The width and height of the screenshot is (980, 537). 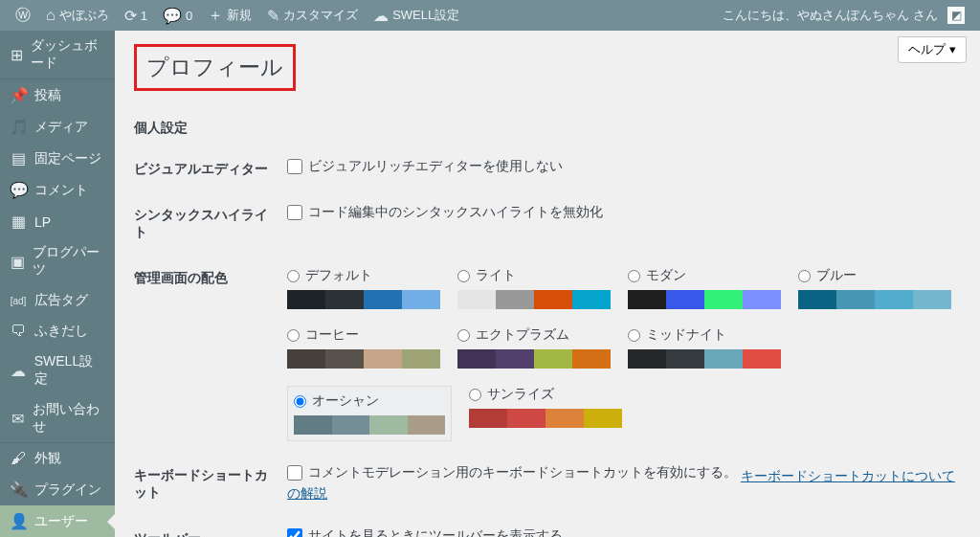 What do you see at coordinates (456, 213) in the screenshot?
I see `syntax-label: コード編集中のシンタックスハイライトを無効化` at bounding box center [456, 213].